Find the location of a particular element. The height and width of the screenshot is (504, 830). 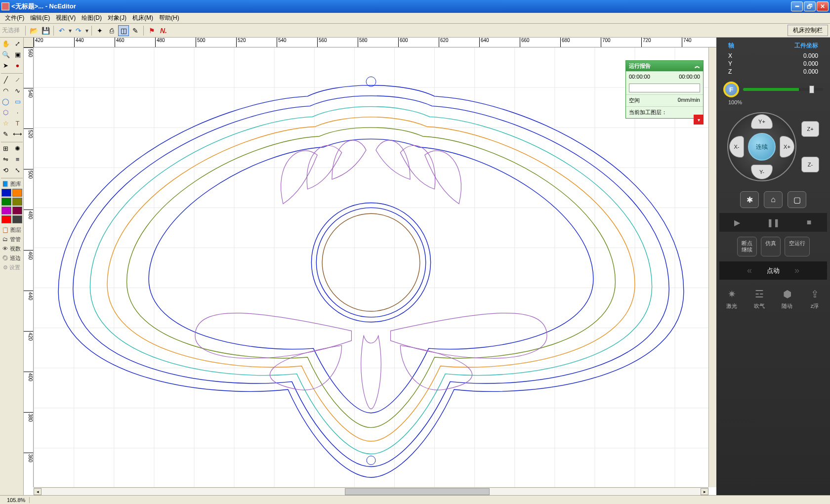

polyline-icon: ⟋ is located at coordinates (18, 80).